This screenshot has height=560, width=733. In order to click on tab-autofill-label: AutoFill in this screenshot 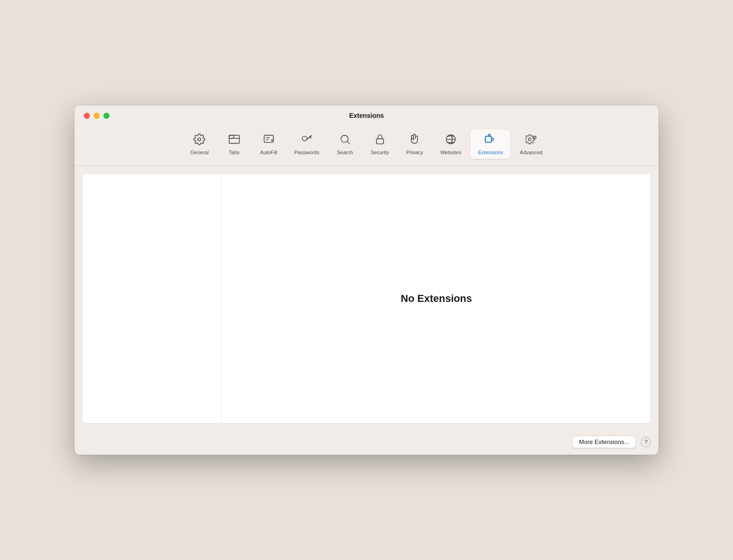, I will do `click(269, 152)`.